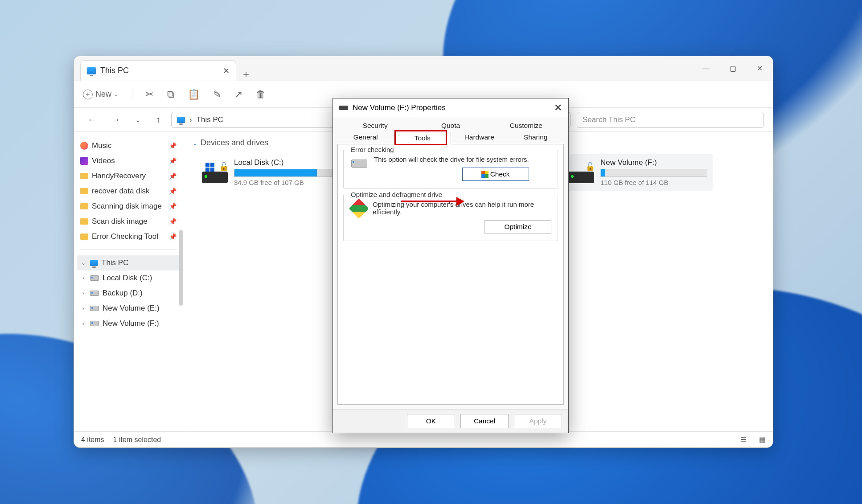 Image resolution: width=862 pixels, height=504 pixels. I want to click on window-tab-this-pc: This PC ✕, so click(158, 70).